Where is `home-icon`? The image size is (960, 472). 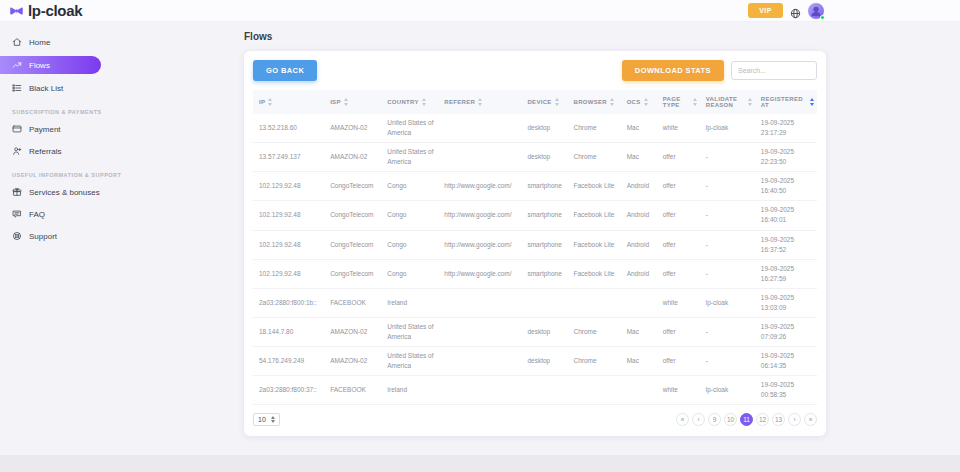 home-icon is located at coordinates (17, 42).